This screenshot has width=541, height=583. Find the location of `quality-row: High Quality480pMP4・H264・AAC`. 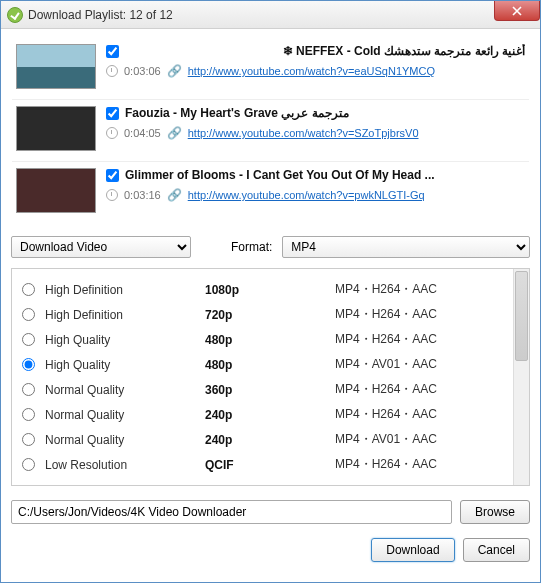

quality-row: High Quality480pMP4・H264・AAC is located at coordinates (270, 340).